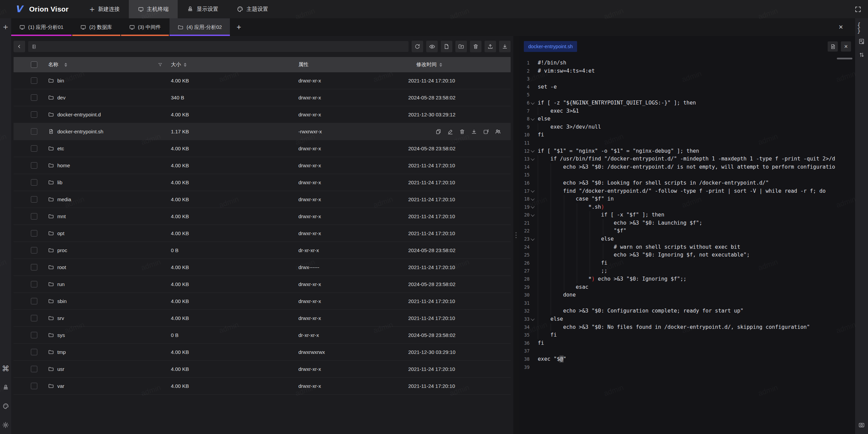 The width and height of the screenshot is (868, 434). What do you see at coordinates (62, 352) in the screenshot?
I see `file-name: tmp` at bounding box center [62, 352].